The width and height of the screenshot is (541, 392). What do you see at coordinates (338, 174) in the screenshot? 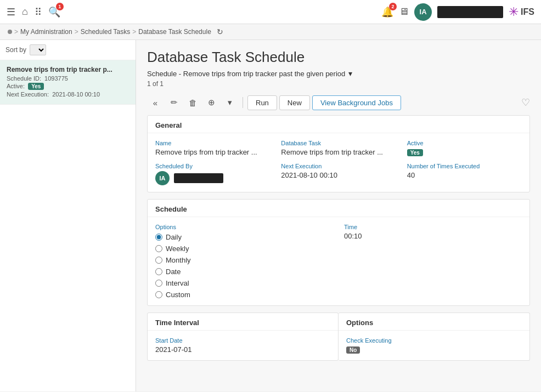
I see `next-execution-field: Next Execution 2021-08-10 00:10` at bounding box center [338, 174].